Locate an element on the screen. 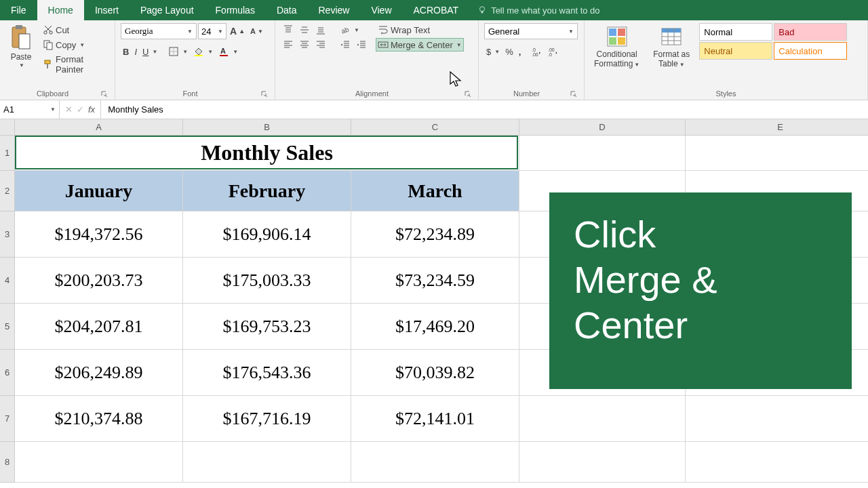 The height and width of the screenshot is (488, 868). accounting-format-button: $▼ is located at coordinates (493, 52).